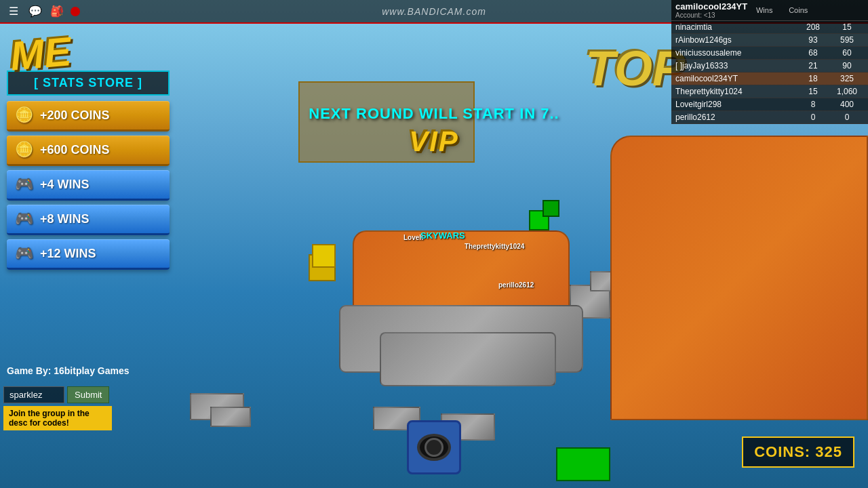 The image size is (868, 488). Describe the element at coordinates (736, 66) in the screenshot. I see `stats-player-name: [ ]jayJay16333` at that location.